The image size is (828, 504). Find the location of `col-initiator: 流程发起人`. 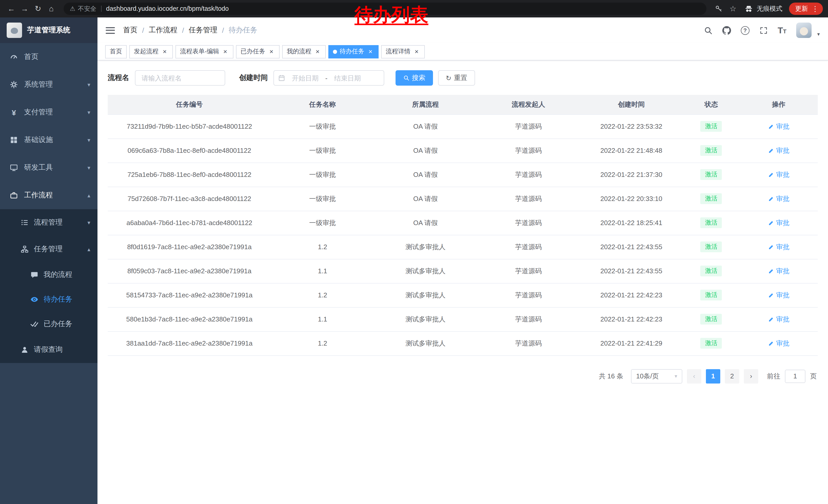

col-initiator: 流程发起人 is located at coordinates (528, 105).